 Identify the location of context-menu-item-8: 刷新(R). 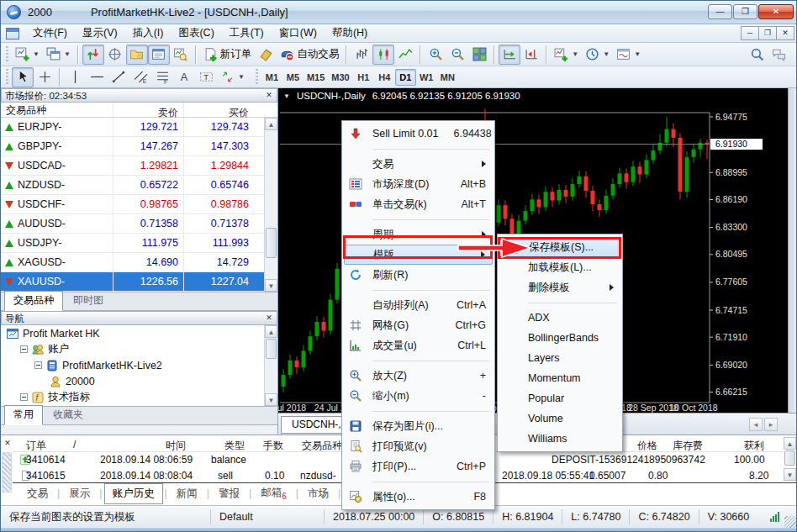
(419, 275).